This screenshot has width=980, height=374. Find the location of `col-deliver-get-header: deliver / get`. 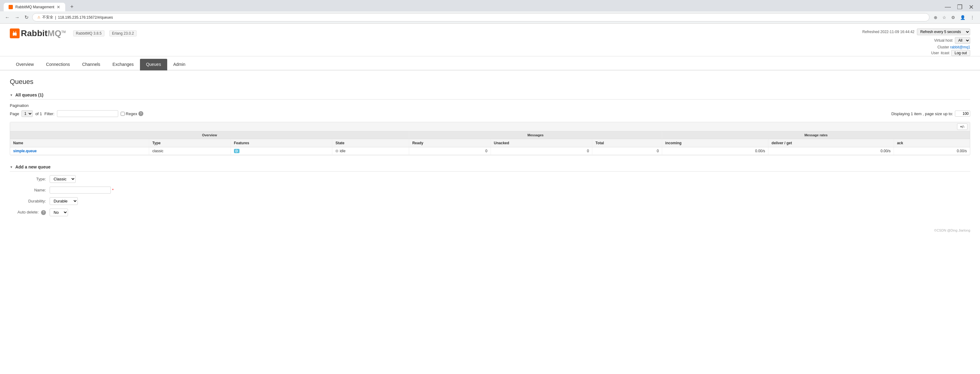

col-deliver-get-header: deliver / get is located at coordinates (831, 143).